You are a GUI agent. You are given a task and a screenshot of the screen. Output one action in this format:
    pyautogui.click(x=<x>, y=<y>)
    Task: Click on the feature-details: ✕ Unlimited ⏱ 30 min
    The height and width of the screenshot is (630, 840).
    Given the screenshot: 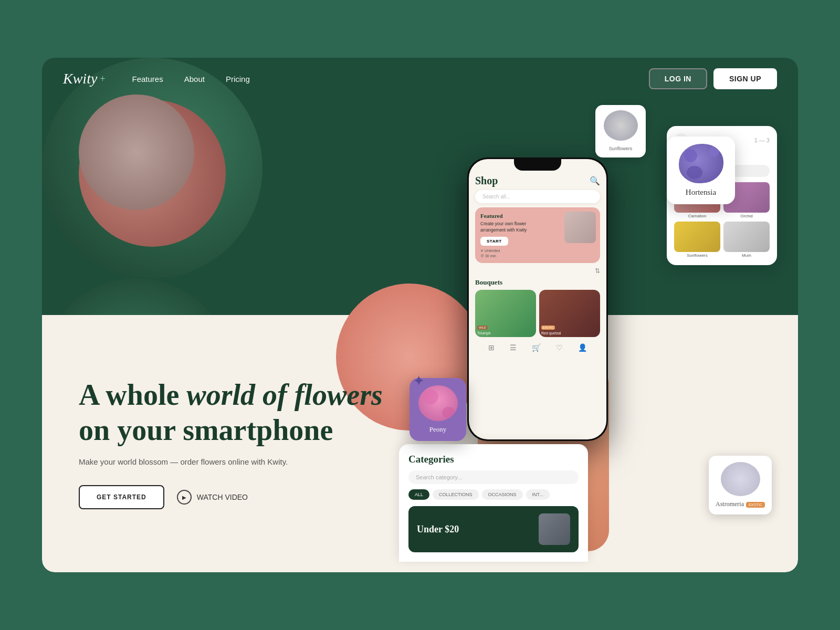 What is the action you would take?
    pyautogui.click(x=538, y=253)
    